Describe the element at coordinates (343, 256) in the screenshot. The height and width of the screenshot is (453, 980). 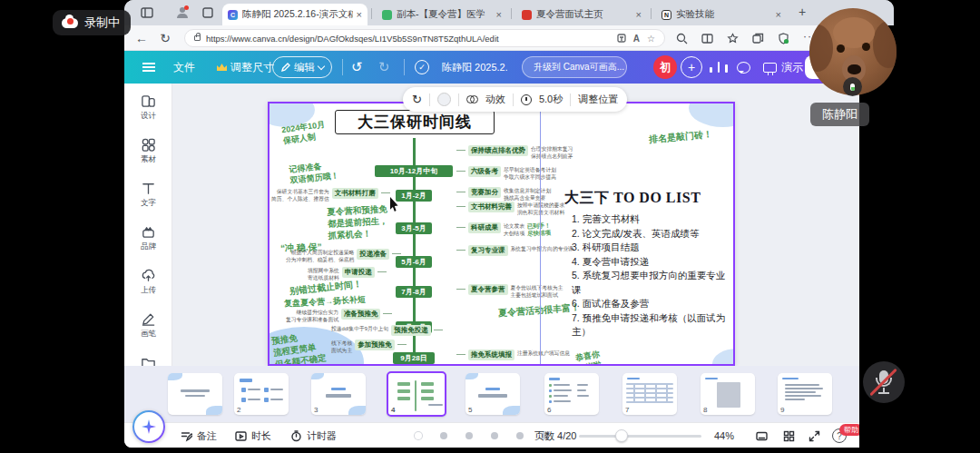
I see `mindmap-node: 根据个人简历制定投递策略 分为冲刺档、稳妥档、保底档 投递准备` at that location.